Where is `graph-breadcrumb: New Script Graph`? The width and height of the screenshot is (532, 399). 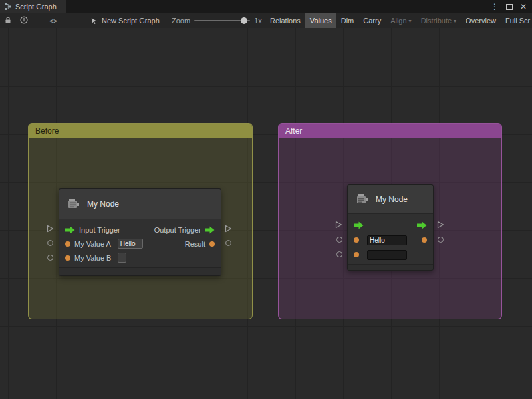 graph-breadcrumb: New Script Graph is located at coordinates (125, 21).